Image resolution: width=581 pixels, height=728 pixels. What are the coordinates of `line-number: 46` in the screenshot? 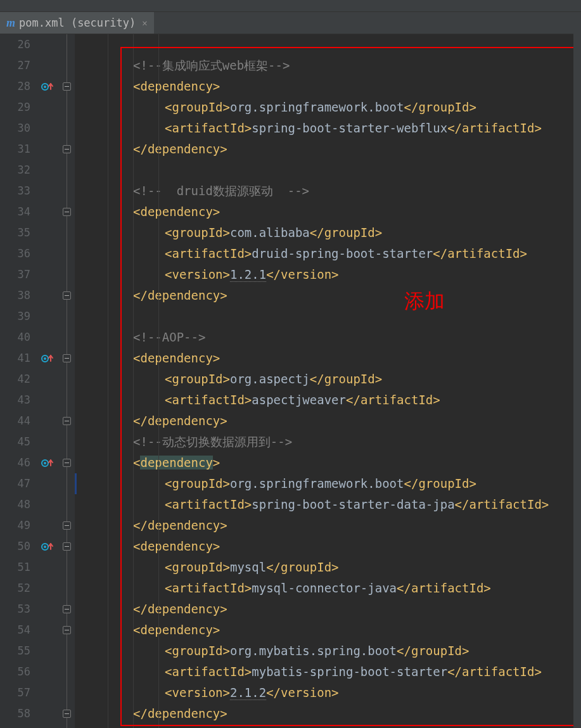 It's located at (18, 463).